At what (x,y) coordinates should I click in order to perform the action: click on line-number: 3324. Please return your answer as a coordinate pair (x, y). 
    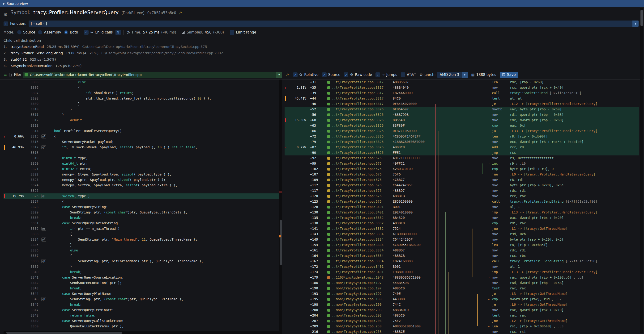
    Looking at the image, I should click on (34, 185).